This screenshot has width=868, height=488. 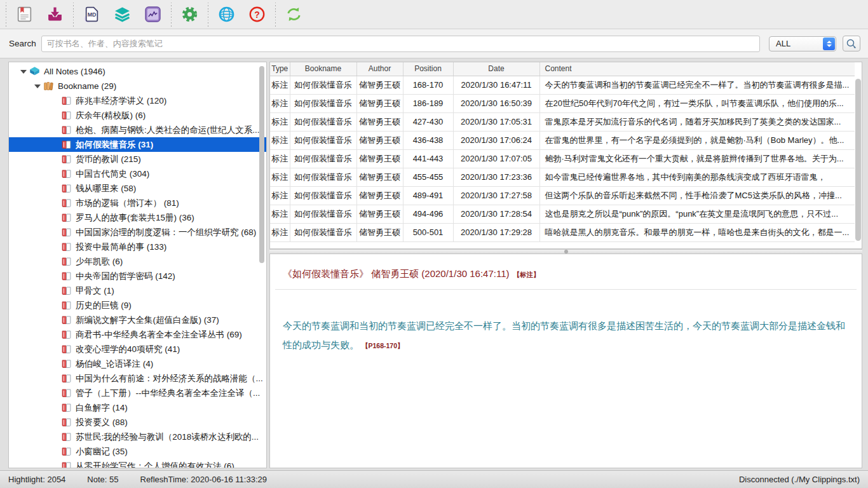 What do you see at coordinates (428, 214) in the screenshot?
I see `cell-position: 494-496` at bounding box center [428, 214].